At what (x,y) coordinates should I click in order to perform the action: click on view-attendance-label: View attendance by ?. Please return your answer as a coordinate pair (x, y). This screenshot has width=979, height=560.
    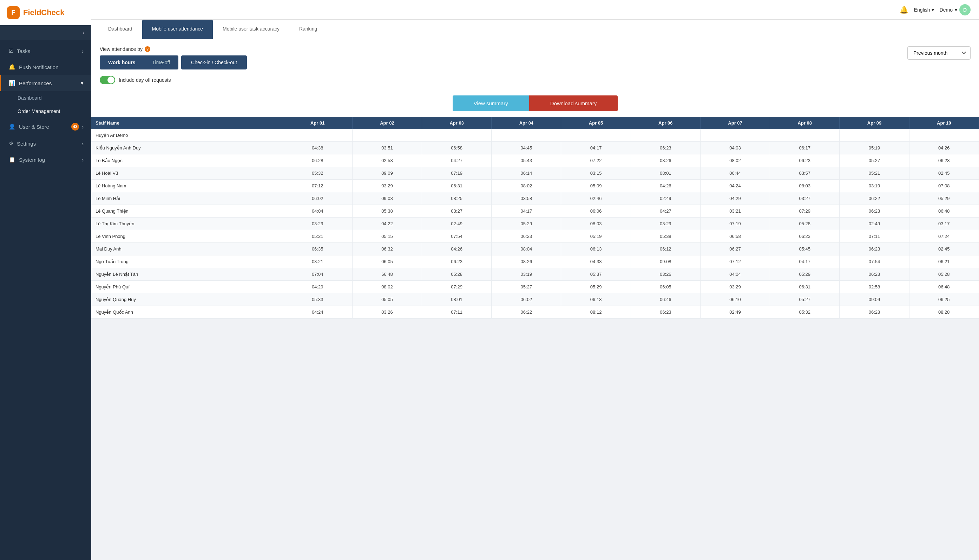
    Looking at the image, I should click on (173, 49).